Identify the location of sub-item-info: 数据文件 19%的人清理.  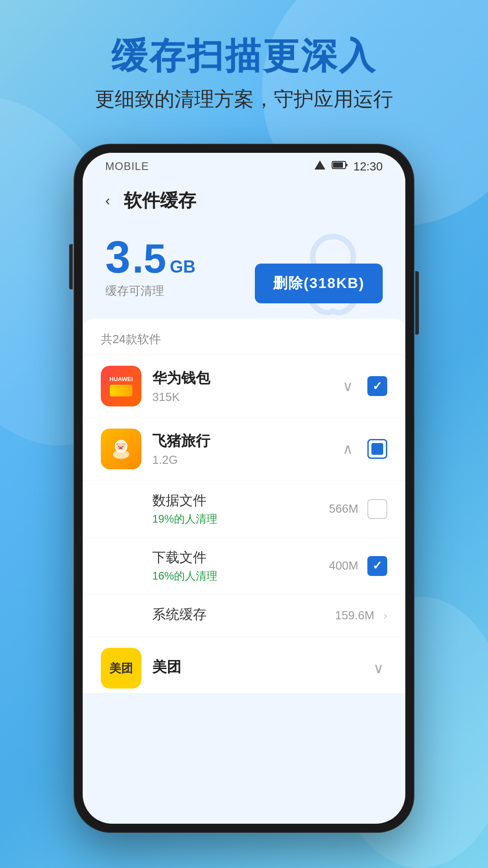
(240, 509).